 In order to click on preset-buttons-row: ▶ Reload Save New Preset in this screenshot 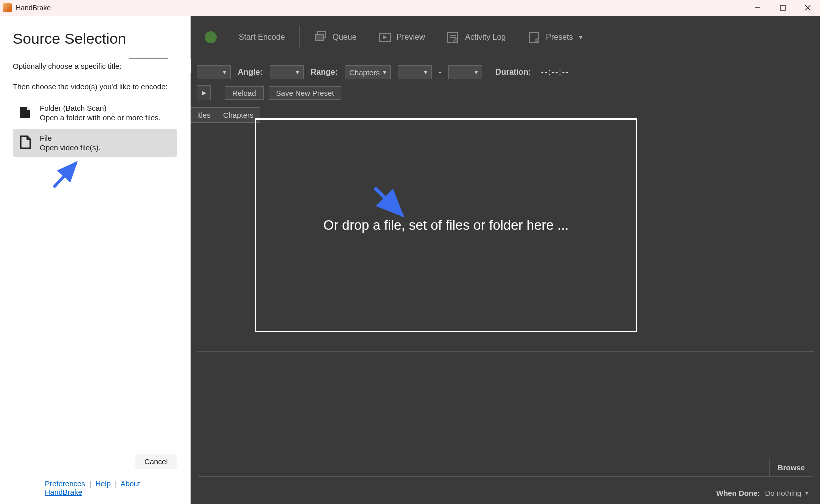, I will do `click(506, 94)`.